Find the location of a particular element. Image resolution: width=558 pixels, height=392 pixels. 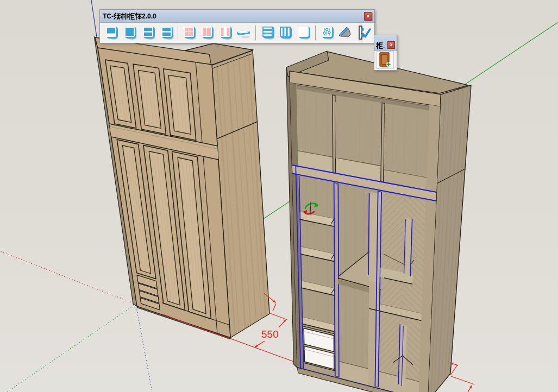

svg-text: 550 is located at coordinates (270, 334).